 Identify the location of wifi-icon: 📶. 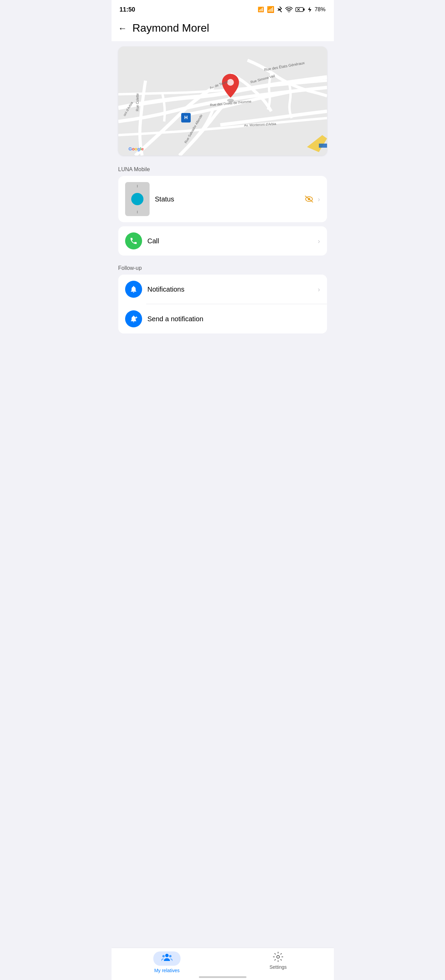
(271, 10).